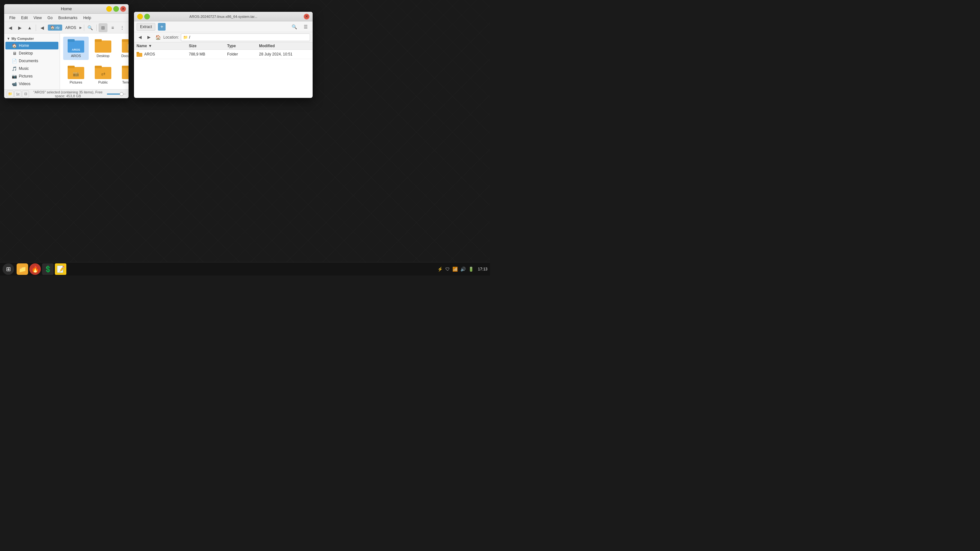  What do you see at coordinates (440, 269) in the screenshot?
I see `bluetooth-icon: ⚡` at bounding box center [440, 269].